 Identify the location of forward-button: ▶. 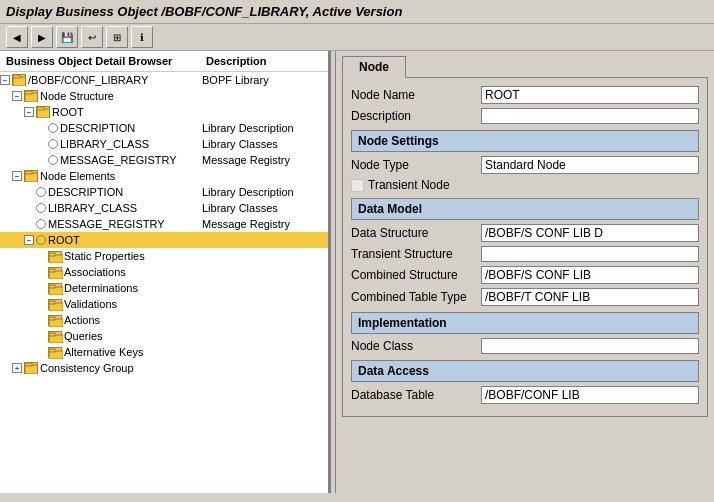
(42, 37).